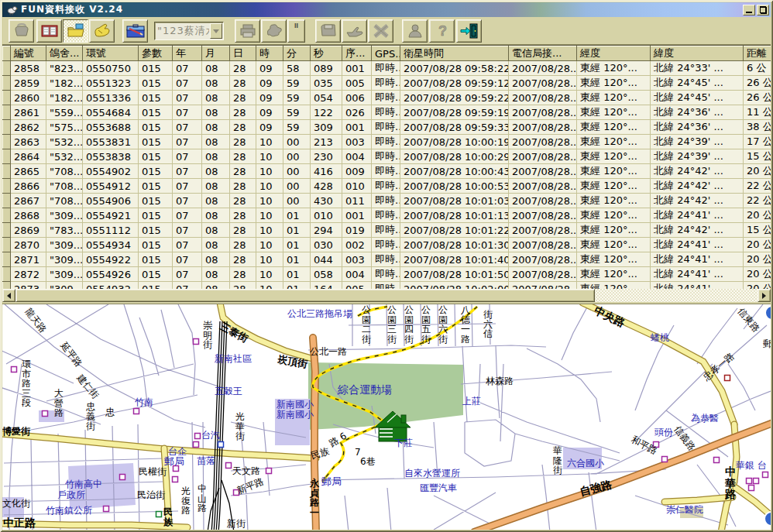 Image resolution: width=773 pixels, height=532 pixels. What do you see at coordinates (111, 84) in the screenshot?
I see `table-cell: 0551323` at bounding box center [111, 84].